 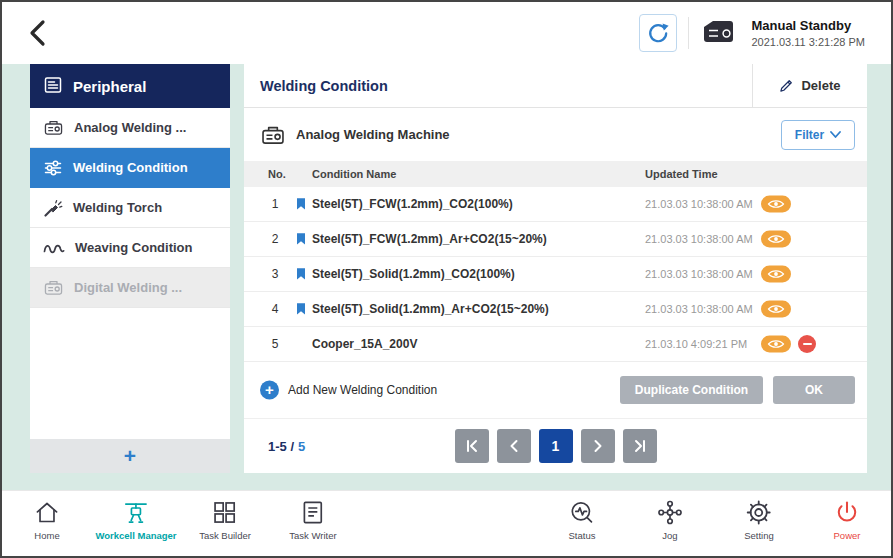 What do you see at coordinates (670, 520) in the screenshot?
I see `nav-jog: Jog` at bounding box center [670, 520].